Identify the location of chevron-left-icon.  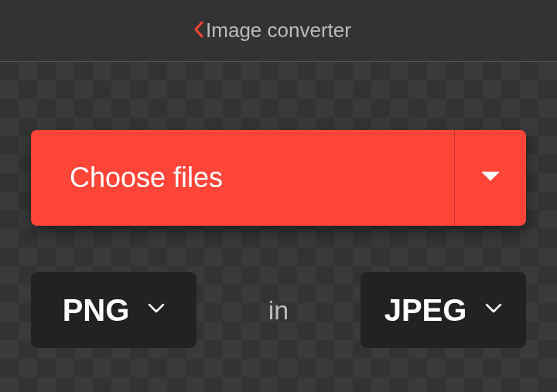
(199, 31).